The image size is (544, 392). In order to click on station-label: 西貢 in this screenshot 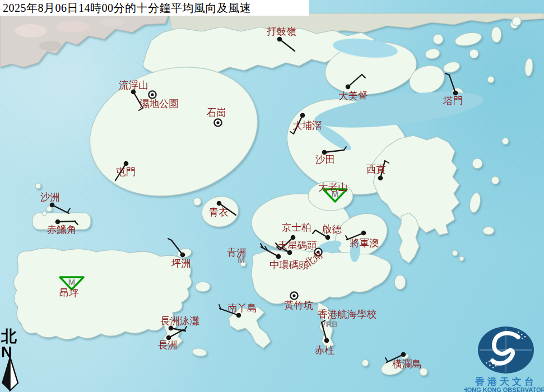, I will do `click(376, 169)`.